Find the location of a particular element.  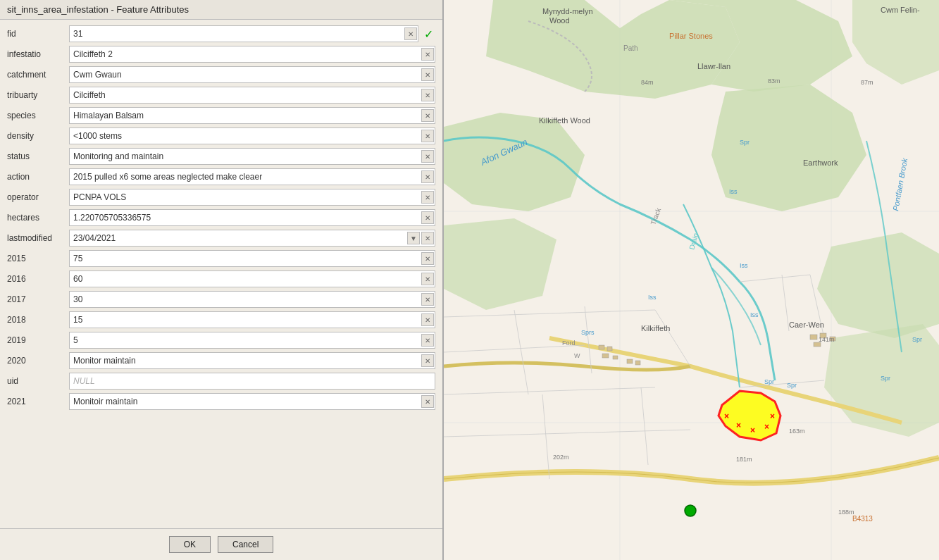

field-input-wrap-operator: ✕ is located at coordinates (252, 197).